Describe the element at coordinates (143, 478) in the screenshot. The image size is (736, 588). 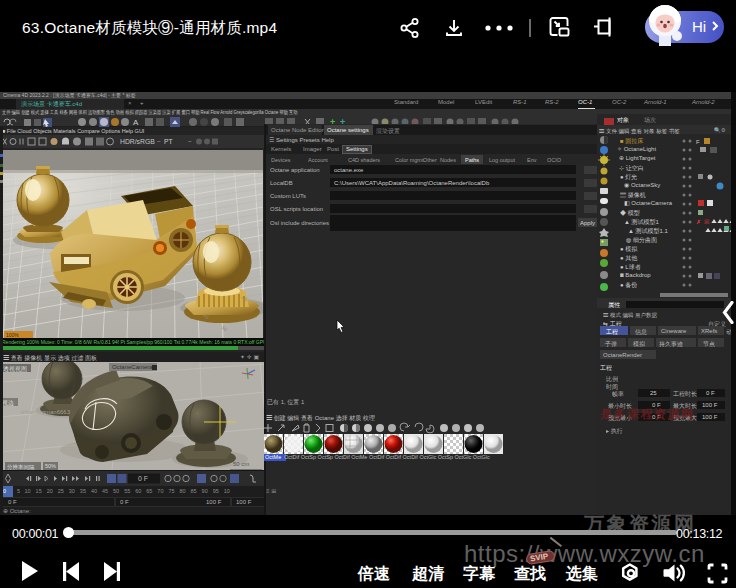
I see `svg-text: 0 F` at that location.